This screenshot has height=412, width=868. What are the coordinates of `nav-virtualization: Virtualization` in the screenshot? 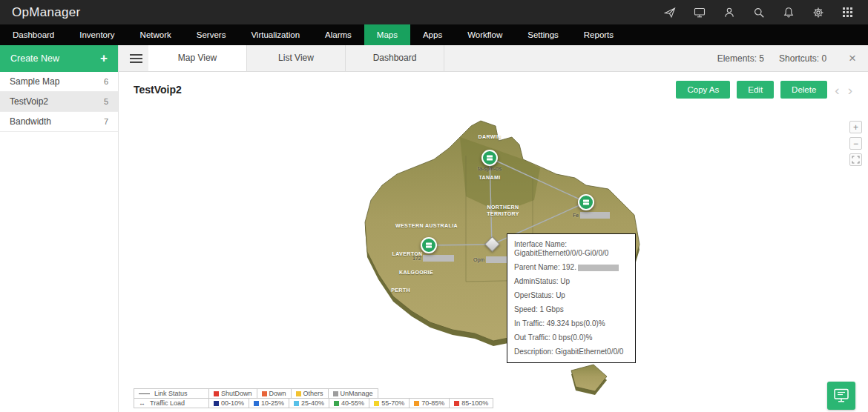 It's located at (275, 35).